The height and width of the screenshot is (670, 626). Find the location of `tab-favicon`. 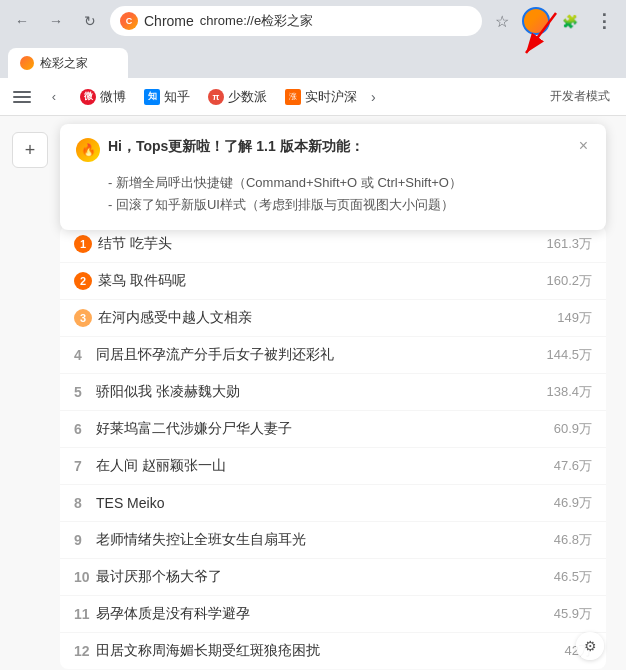

tab-favicon is located at coordinates (27, 63).